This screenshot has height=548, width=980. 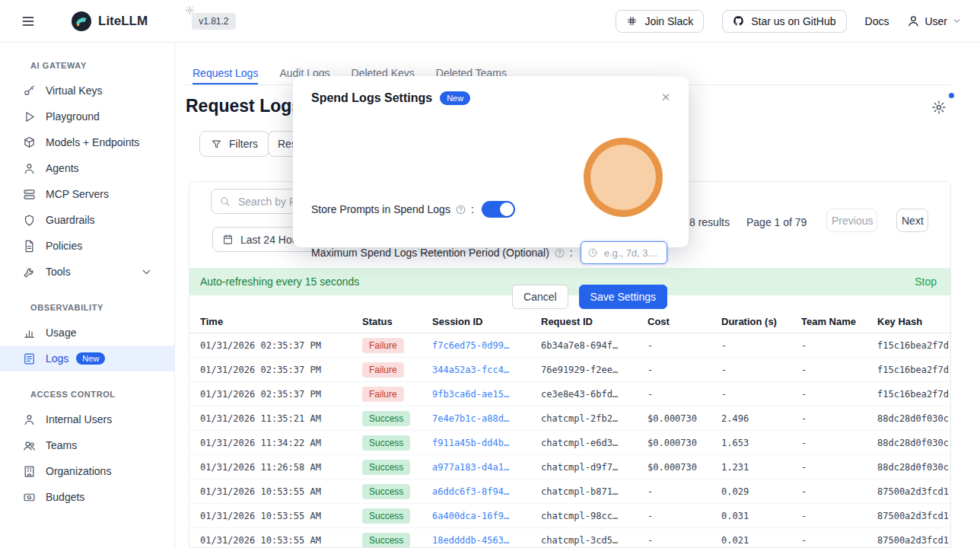 I want to click on filter-funnel-icon, so click(x=216, y=145).